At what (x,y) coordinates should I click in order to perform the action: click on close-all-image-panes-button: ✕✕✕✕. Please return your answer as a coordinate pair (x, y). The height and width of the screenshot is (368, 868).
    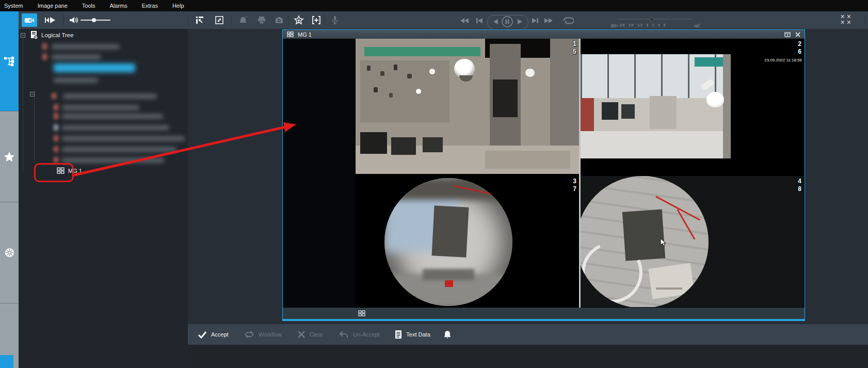
    Looking at the image, I should click on (846, 20).